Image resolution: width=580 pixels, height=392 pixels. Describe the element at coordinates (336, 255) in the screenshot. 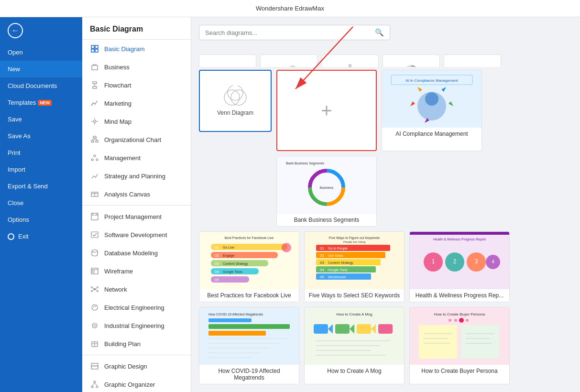

I see `svg-text: Use Ideas` at that location.